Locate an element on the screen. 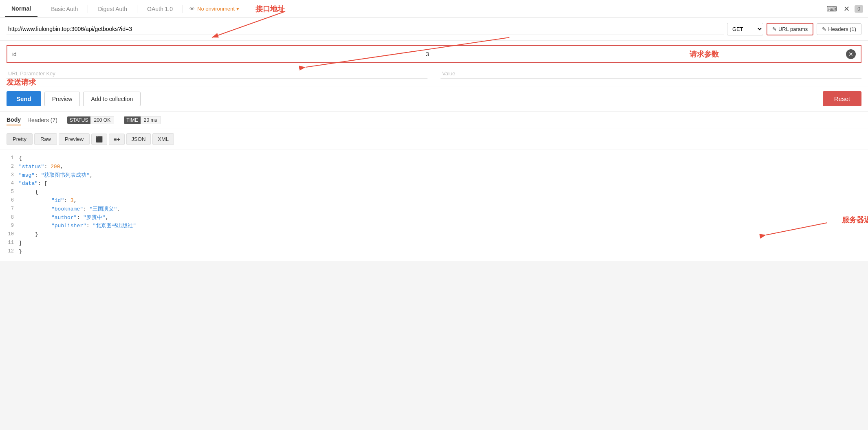 The width and height of the screenshot is (868, 430). tab-headers: Headers (7) is located at coordinates (42, 120).